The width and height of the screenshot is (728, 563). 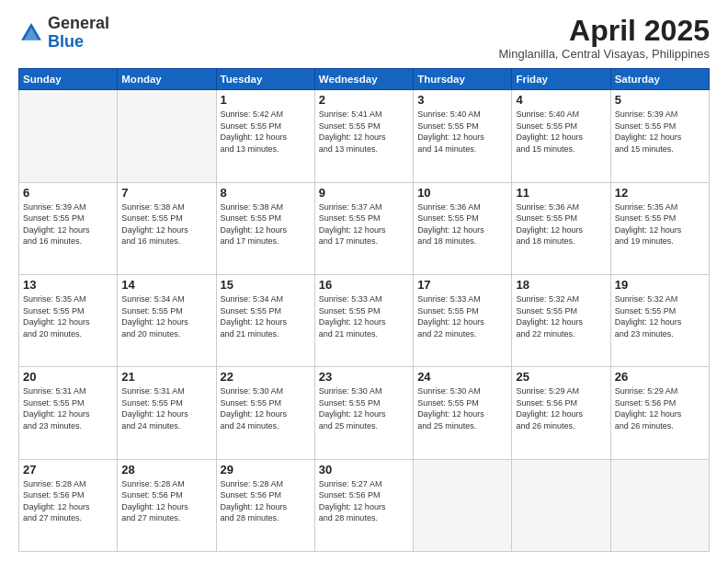 What do you see at coordinates (364, 469) in the screenshot?
I see `day-number: 30` at bounding box center [364, 469].